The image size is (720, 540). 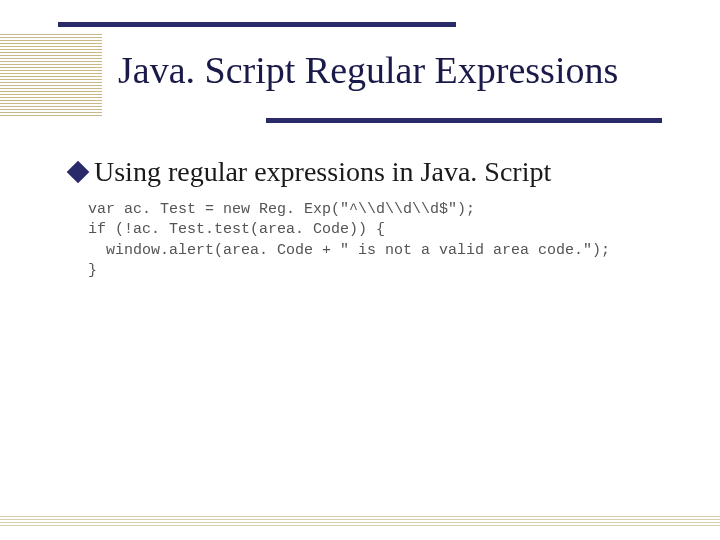 I want to click on decorative-stripes-left, so click(x=51, y=76).